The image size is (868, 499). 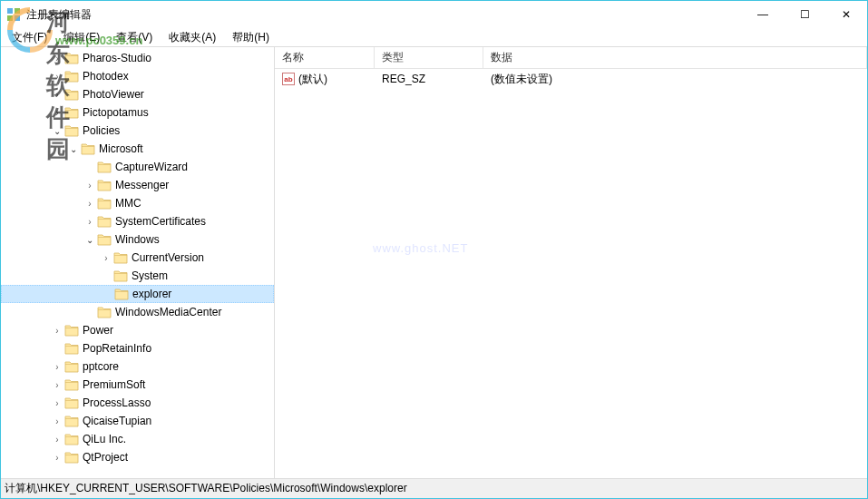 What do you see at coordinates (121, 348) in the screenshot?
I see `tree-node-label: PopRetainInfo` at bounding box center [121, 348].